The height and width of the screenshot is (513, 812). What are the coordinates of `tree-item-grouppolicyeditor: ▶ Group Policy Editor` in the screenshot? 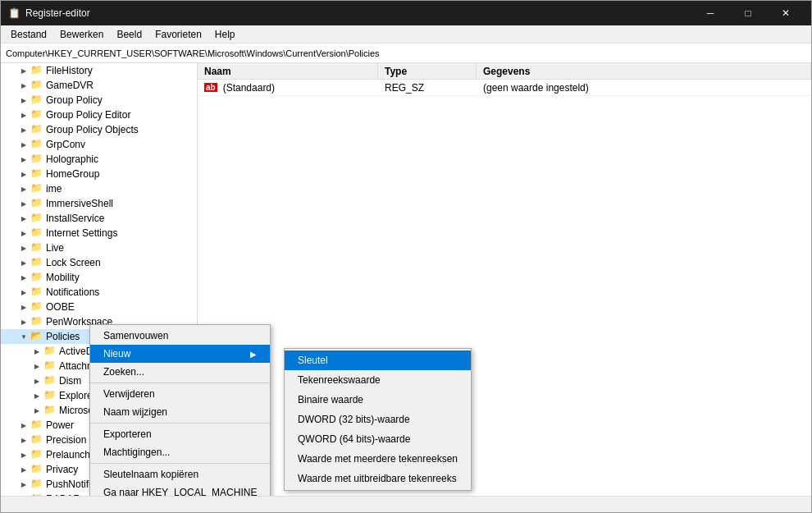 It's located at (98, 115).